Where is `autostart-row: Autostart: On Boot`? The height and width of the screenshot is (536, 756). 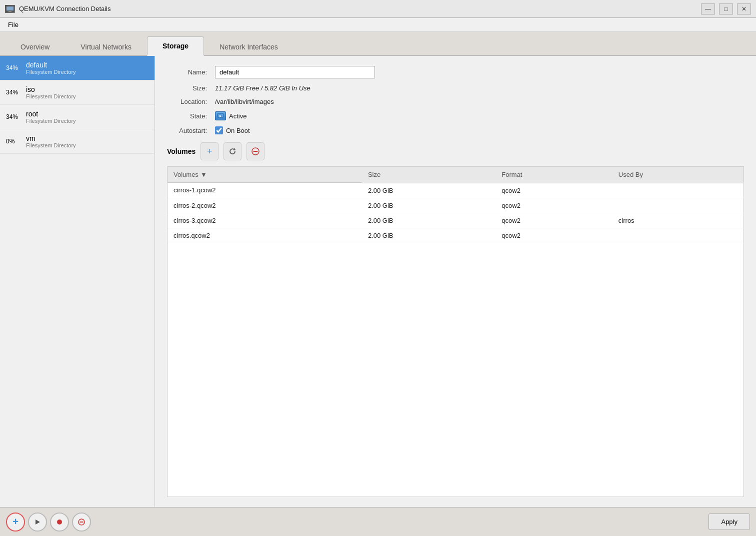 autostart-row: Autostart: On Boot is located at coordinates (456, 130).